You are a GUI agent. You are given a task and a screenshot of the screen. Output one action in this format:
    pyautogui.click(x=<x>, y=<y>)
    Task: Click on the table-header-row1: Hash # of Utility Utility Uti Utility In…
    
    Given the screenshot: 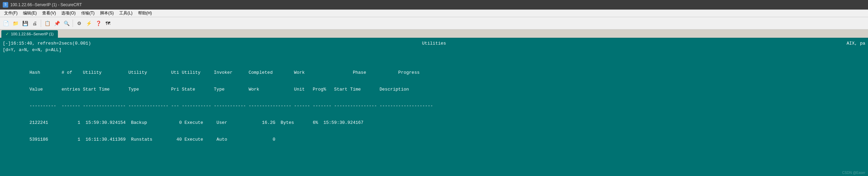 What is the action you would take?
    pyautogui.click(x=434, y=73)
    